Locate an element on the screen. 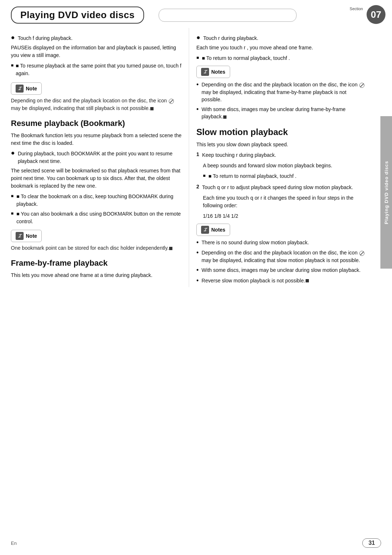  note-resume-icon: 𝓘 is located at coordinates (20, 236).